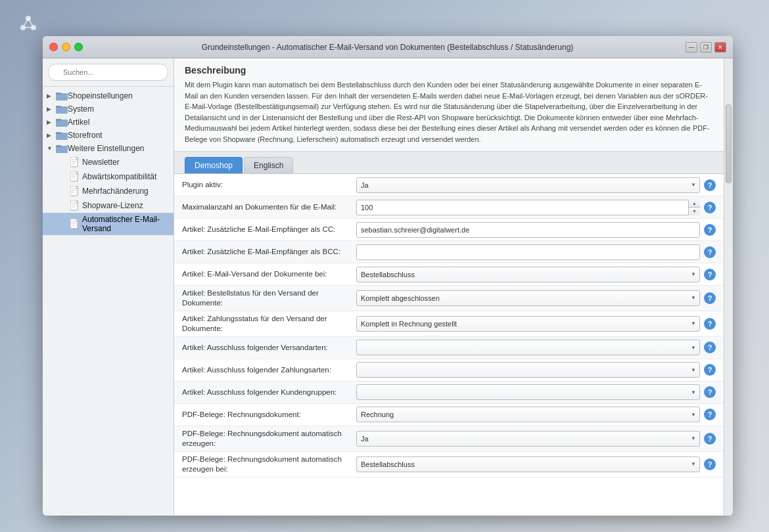  What do you see at coordinates (710, 252) in the screenshot?
I see `help-button-bcc: ?` at bounding box center [710, 252].